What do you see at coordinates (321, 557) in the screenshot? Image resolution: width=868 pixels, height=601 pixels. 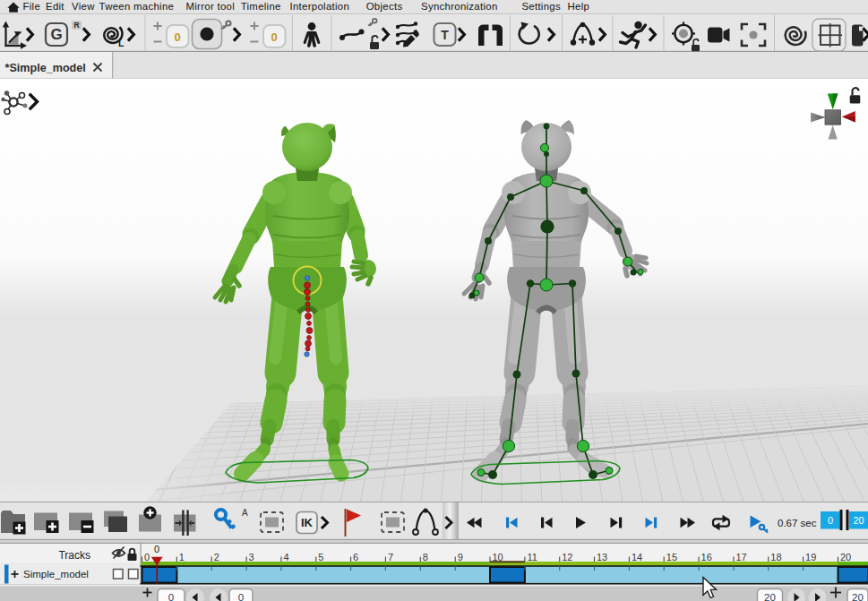 I see `svg-text: 5` at bounding box center [321, 557].